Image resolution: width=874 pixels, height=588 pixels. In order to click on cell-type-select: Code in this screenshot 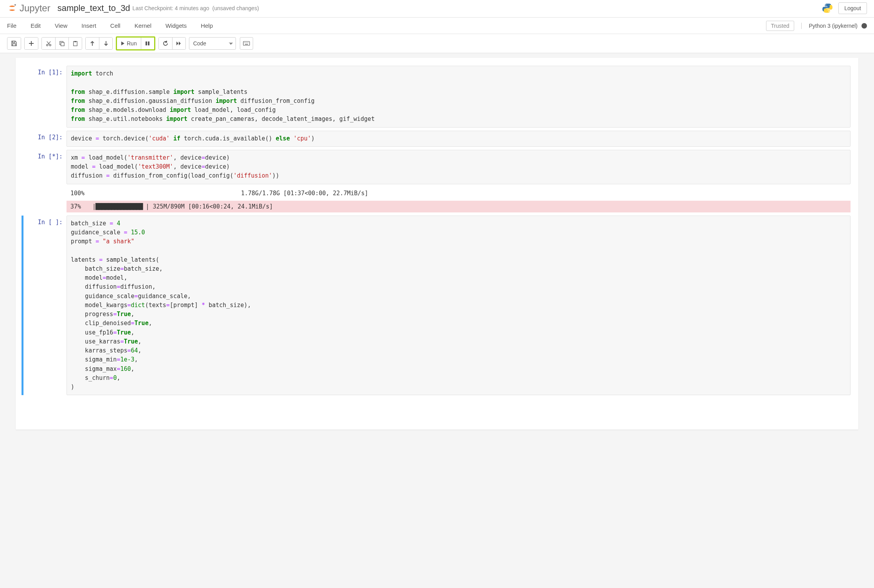, I will do `click(212, 43)`.